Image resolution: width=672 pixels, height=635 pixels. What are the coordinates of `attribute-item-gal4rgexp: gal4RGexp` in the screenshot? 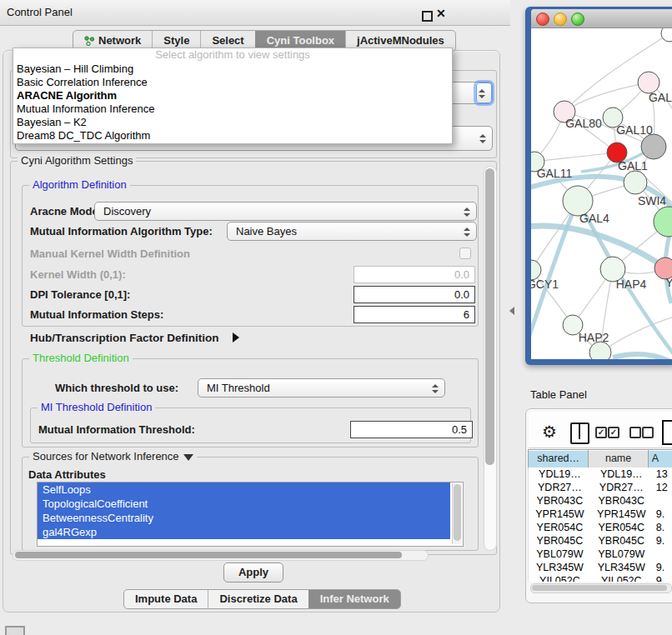 It's located at (243, 532).